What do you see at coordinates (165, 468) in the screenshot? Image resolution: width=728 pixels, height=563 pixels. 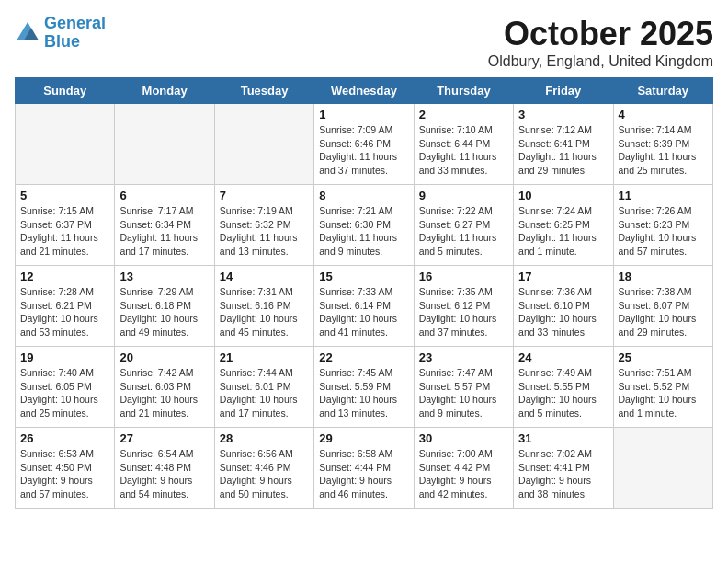 I see `calendar-cell: 27Sunrise: 6:54 AM Sunset: 4:48 PM Dayli…` at bounding box center [165, 468].